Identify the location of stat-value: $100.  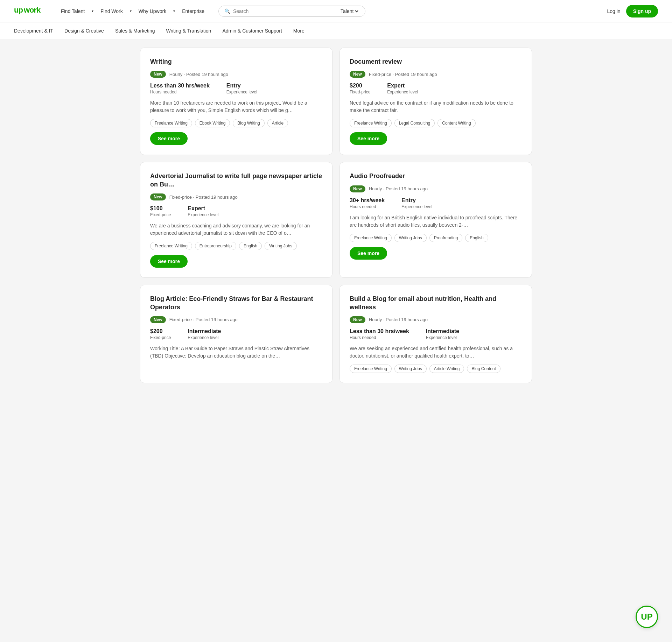
(160, 209).